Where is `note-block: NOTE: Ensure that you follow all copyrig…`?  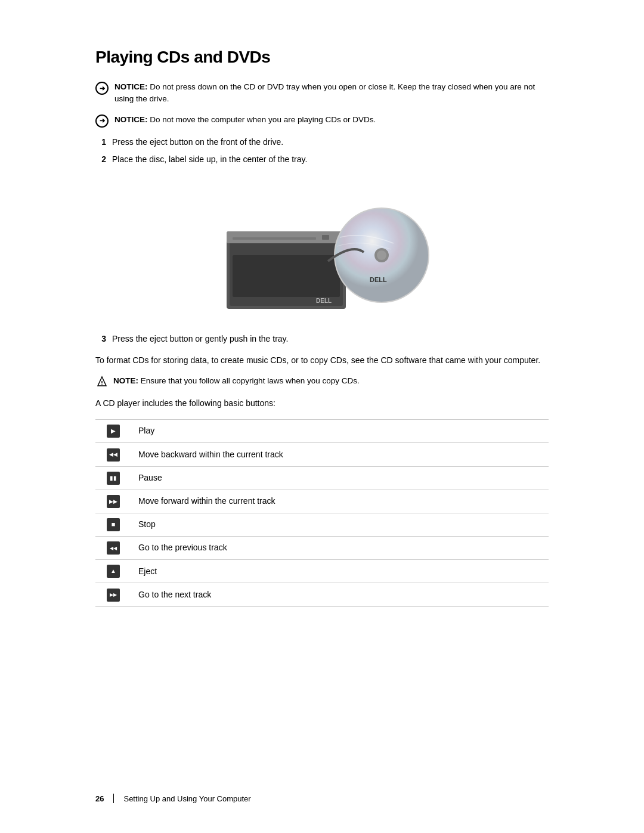 note-block: NOTE: Ensure that you follow all copyrig… is located at coordinates (322, 382).